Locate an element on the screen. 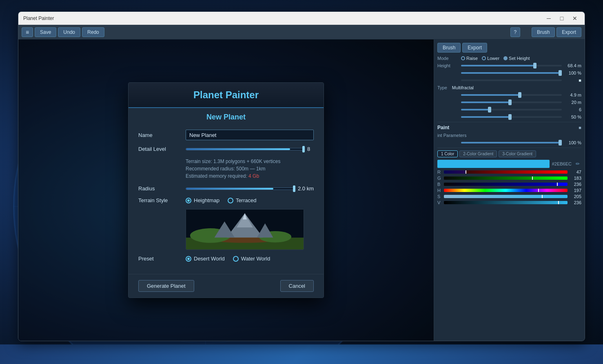 The width and height of the screenshot is (603, 364). help-button: ? is located at coordinates (515, 32).